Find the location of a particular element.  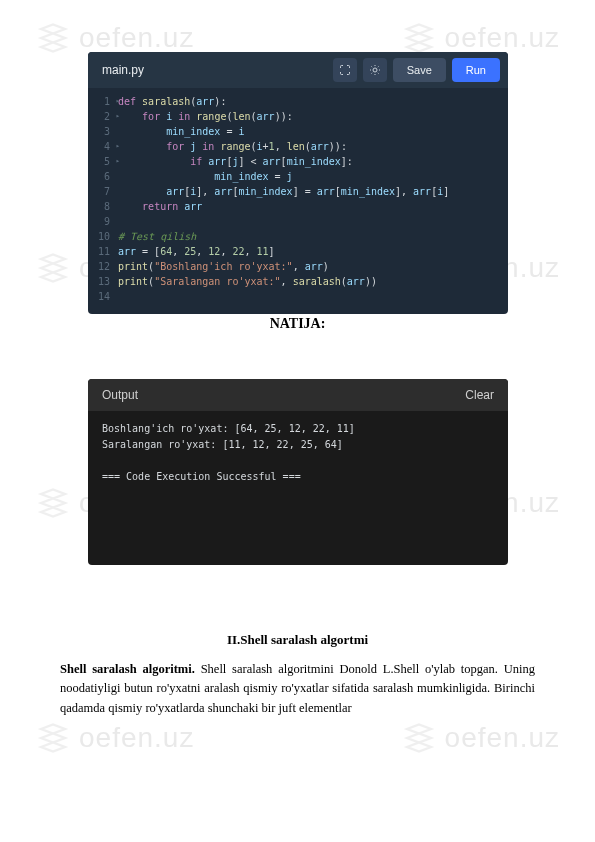

line-number: 13 is located at coordinates (107, 282).